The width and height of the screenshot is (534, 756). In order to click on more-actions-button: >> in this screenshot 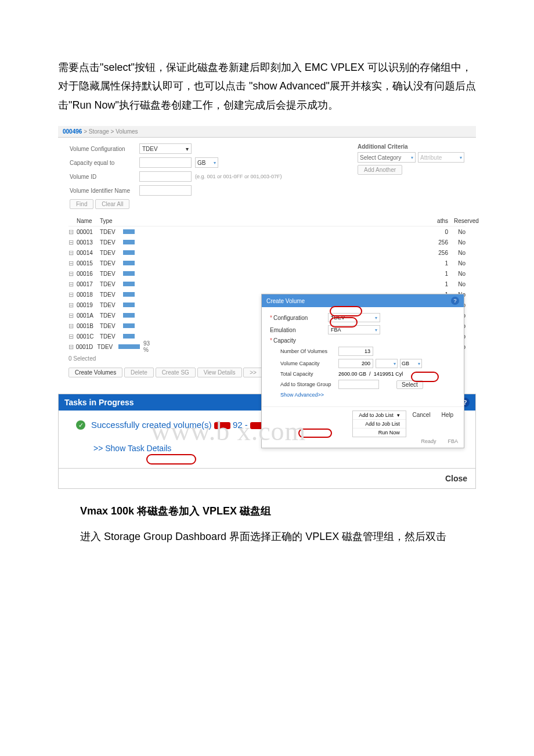, I will do `click(253, 373)`.